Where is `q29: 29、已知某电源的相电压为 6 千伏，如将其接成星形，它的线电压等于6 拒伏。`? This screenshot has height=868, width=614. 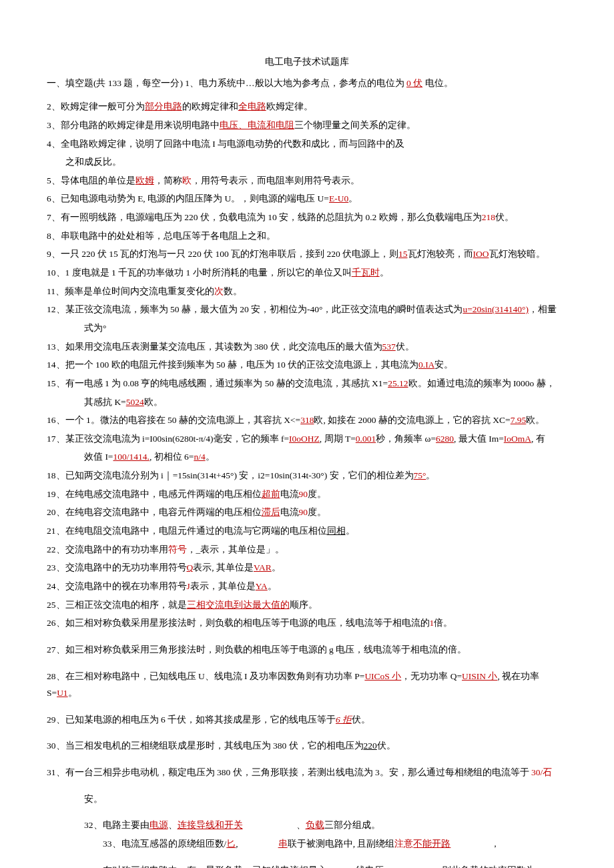
q29: 29、已知某电源的相电压为 6 千伏，如将其接成星形，它的线电压等于6 拒伏。 is located at coordinates (307, 720).